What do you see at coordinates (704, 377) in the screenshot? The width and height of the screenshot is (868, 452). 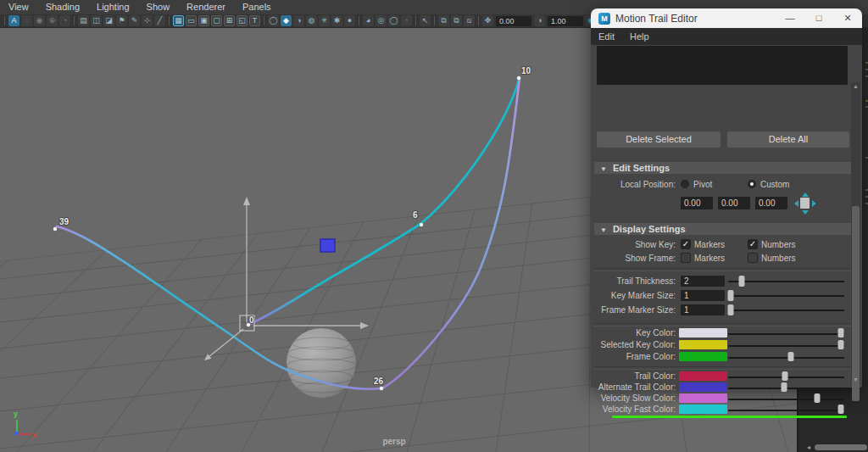 I see `trail-color-swatch` at bounding box center [704, 377].